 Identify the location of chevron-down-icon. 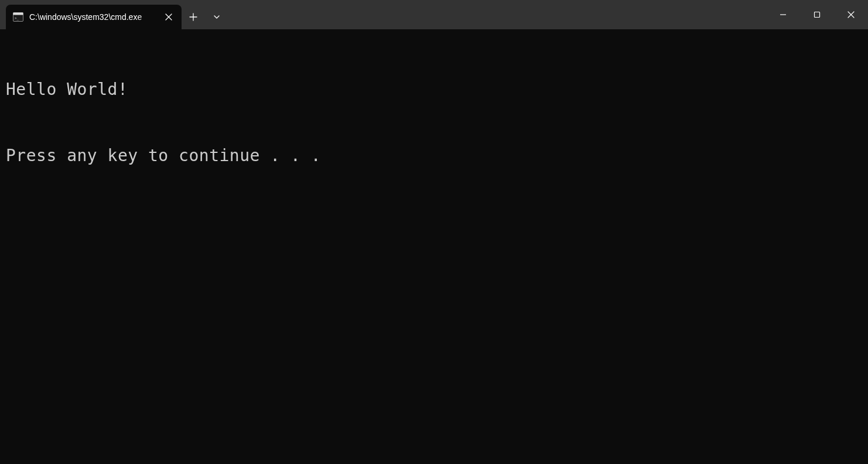
(217, 17).